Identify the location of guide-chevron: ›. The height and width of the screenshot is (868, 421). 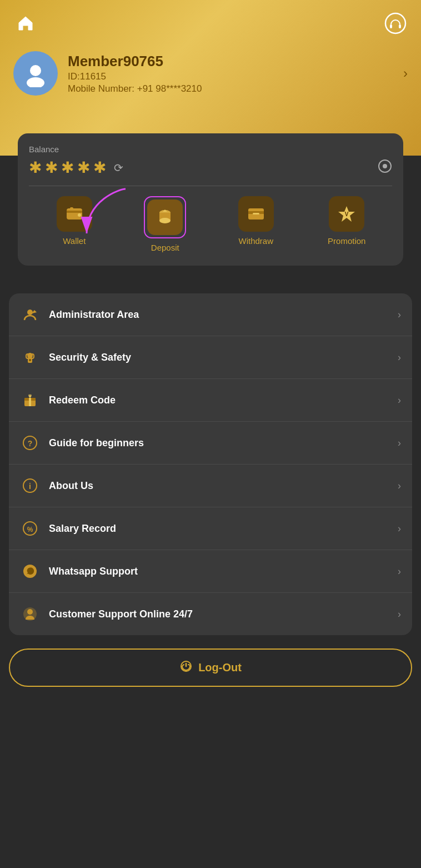
(399, 443).